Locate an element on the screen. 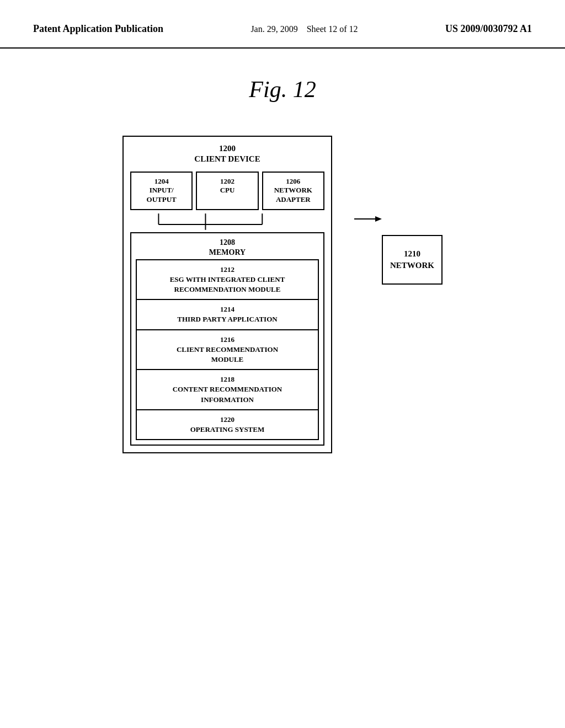 The width and height of the screenshot is (565, 728). cpu-id: 1202 is located at coordinates (227, 182).